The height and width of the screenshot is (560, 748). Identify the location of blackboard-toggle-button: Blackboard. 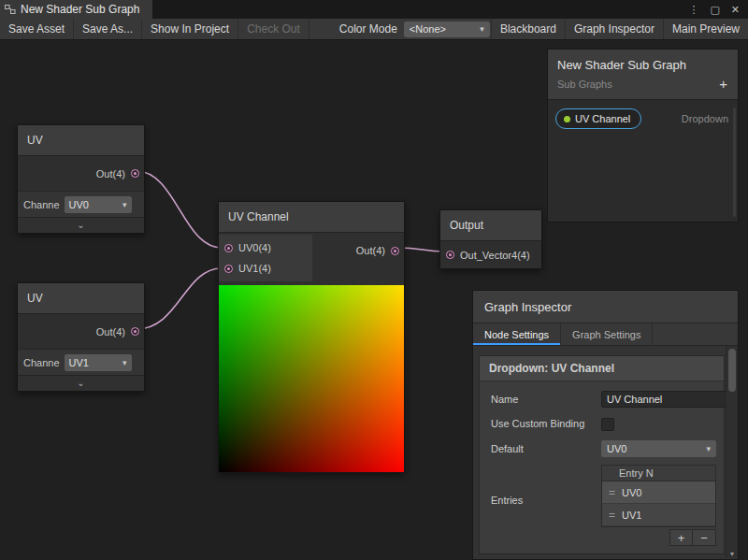
(527, 29).